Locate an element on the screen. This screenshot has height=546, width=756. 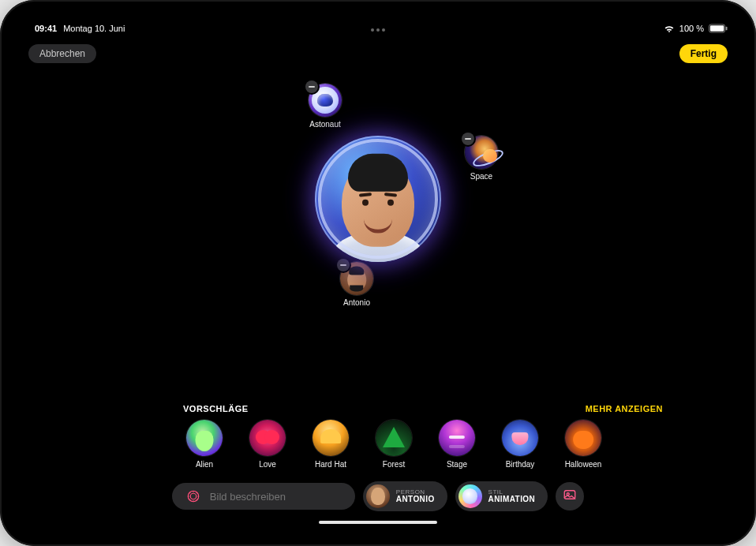
show-more-link: MEHR ANZEIGEN is located at coordinates (624, 409).